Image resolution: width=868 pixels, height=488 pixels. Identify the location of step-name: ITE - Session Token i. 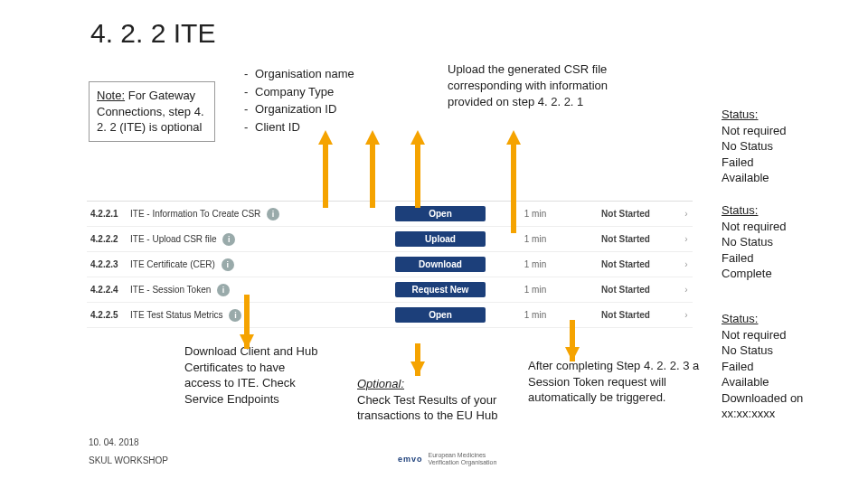
(256, 290).